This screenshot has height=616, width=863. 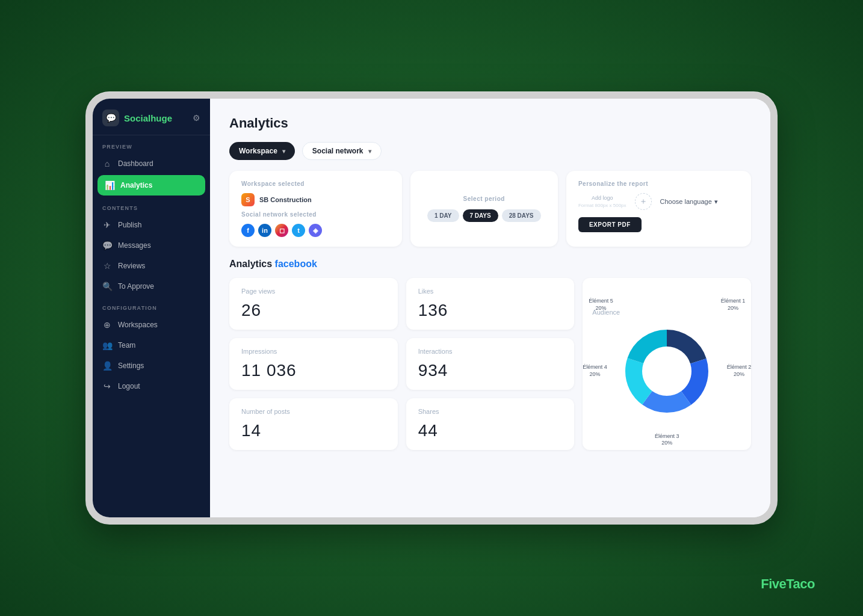 I want to click on social-network-filter-label: Social network, so click(x=338, y=151).